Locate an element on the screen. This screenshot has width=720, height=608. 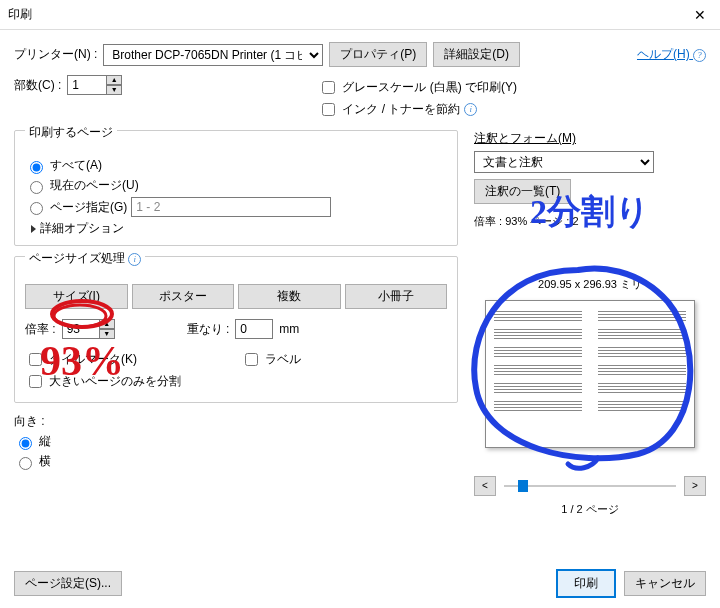
range-pages-label: ページ指定(G) is located at coordinates (88, 208).